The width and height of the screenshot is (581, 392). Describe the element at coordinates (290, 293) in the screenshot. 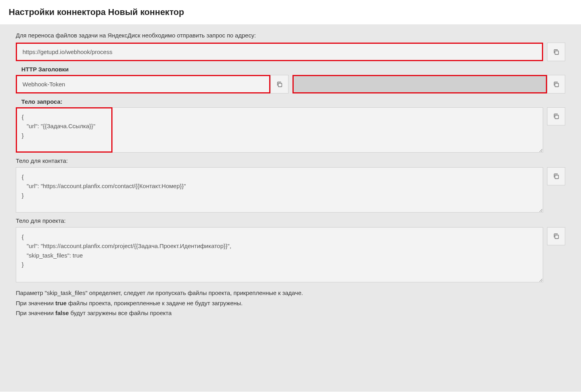

I see `footer-line-1: Параметр "skip_task_files" определяет, с…` at that location.